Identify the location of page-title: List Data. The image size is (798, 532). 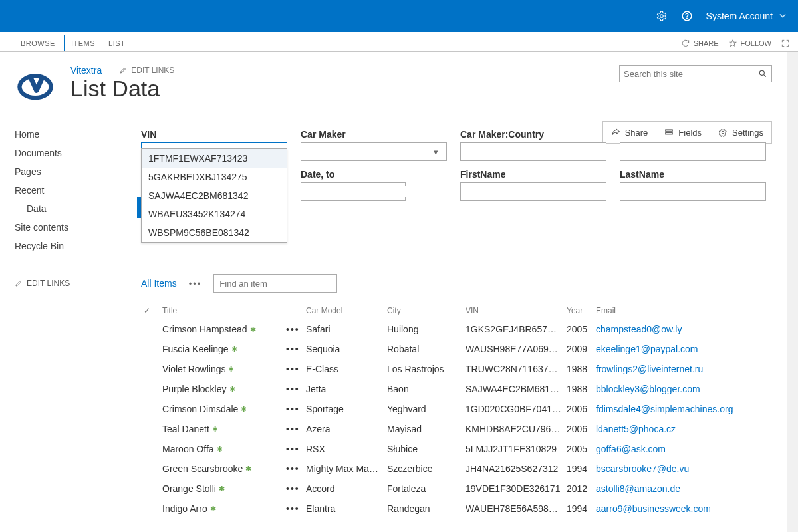
(122, 89).